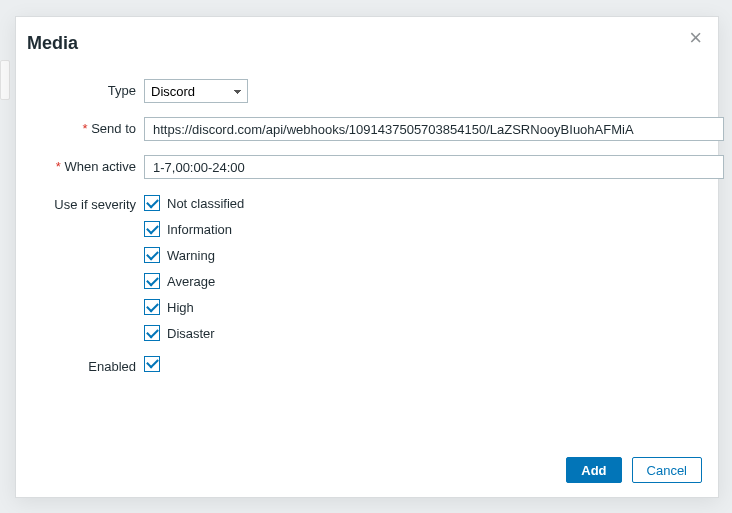 This screenshot has width=732, height=513. What do you see at coordinates (196, 91) in the screenshot?
I see `type-select: Discord` at bounding box center [196, 91].